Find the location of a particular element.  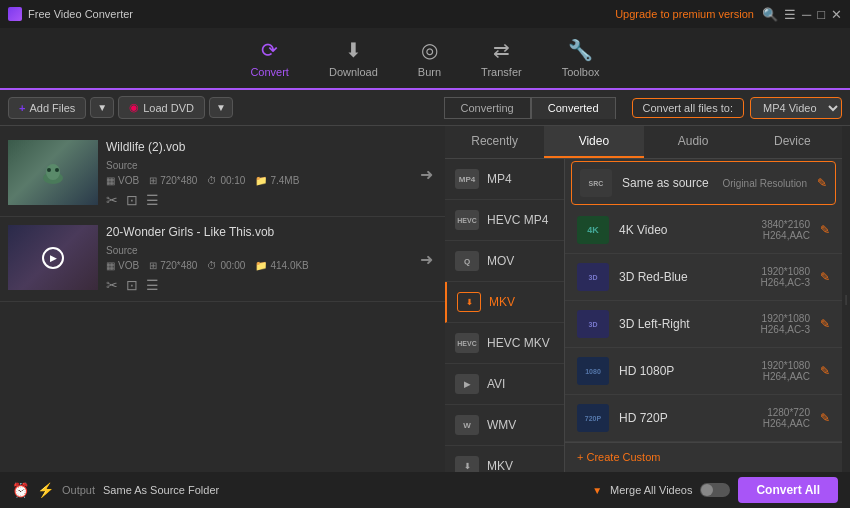

arrow-right: ➜ is located at coordinates (426, 174).